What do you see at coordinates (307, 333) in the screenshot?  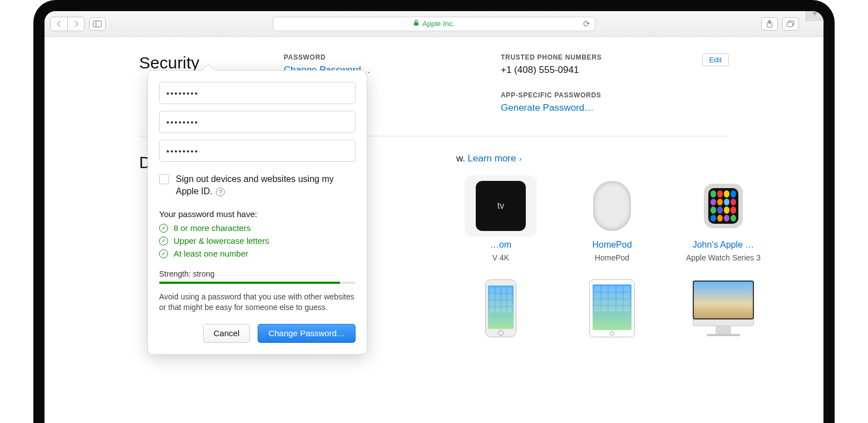 I see `change-password-button: Change Password…` at bounding box center [307, 333].